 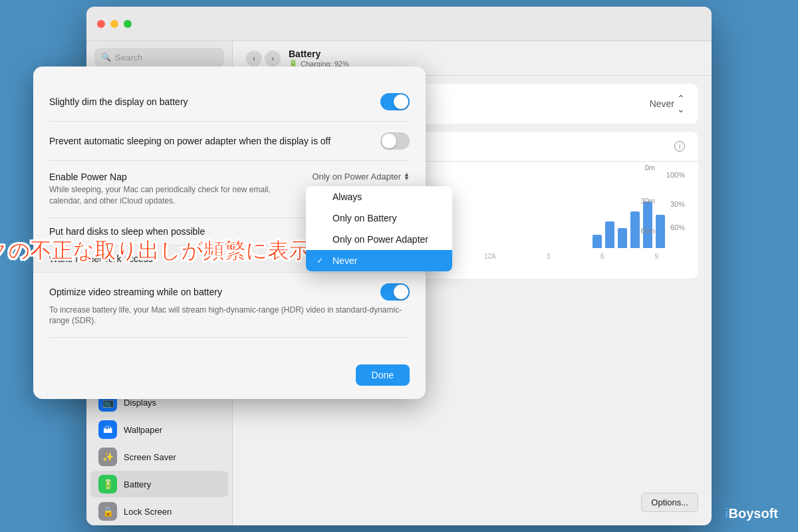 I want to click on x-label-6b: 6, so click(x=602, y=257).